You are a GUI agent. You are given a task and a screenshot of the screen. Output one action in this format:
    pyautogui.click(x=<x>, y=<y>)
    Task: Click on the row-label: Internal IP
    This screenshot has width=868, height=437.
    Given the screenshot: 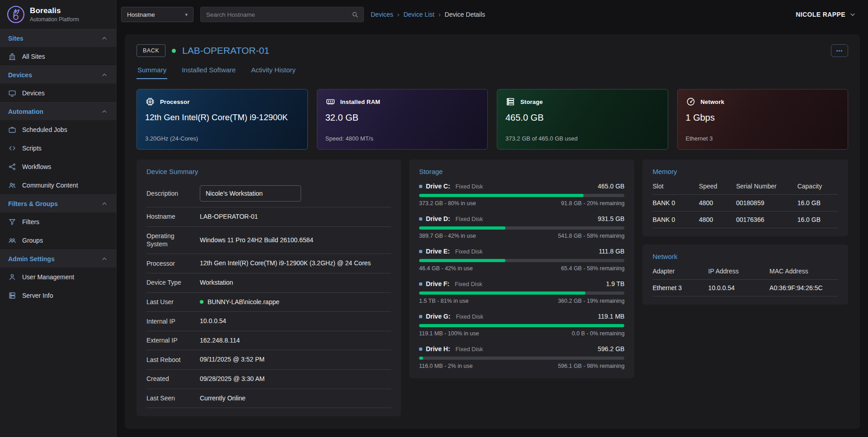 What is the action you would take?
    pyautogui.click(x=173, y=322)
    